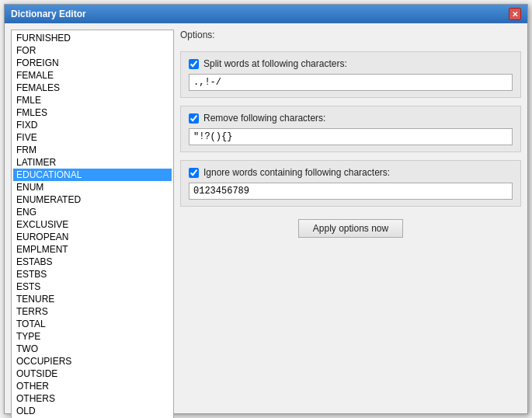 This screenshot has width=532, height=418. I want to click on list-item: FOR, so click(92, 51).